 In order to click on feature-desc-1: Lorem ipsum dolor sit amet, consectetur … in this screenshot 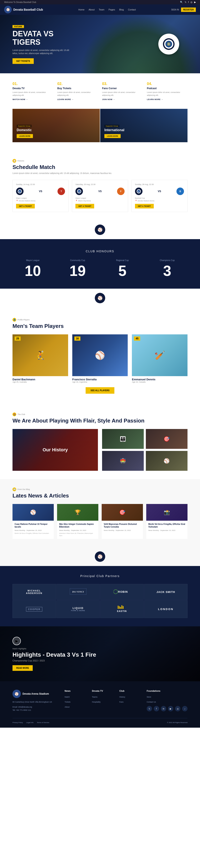, I will do `click(33, 94)`.